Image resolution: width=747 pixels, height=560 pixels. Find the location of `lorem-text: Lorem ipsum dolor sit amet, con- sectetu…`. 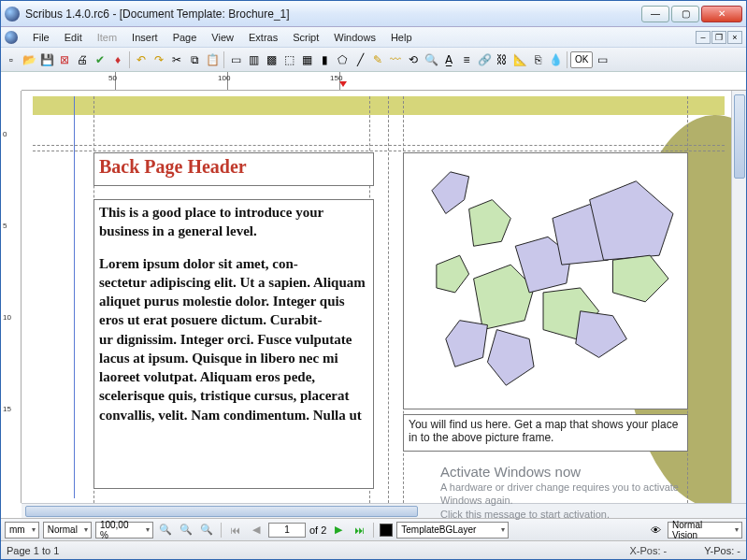

lorem-text: Lorem ipsum dolor sit amet, con- sectetu… is located at coordinates (234, 339).